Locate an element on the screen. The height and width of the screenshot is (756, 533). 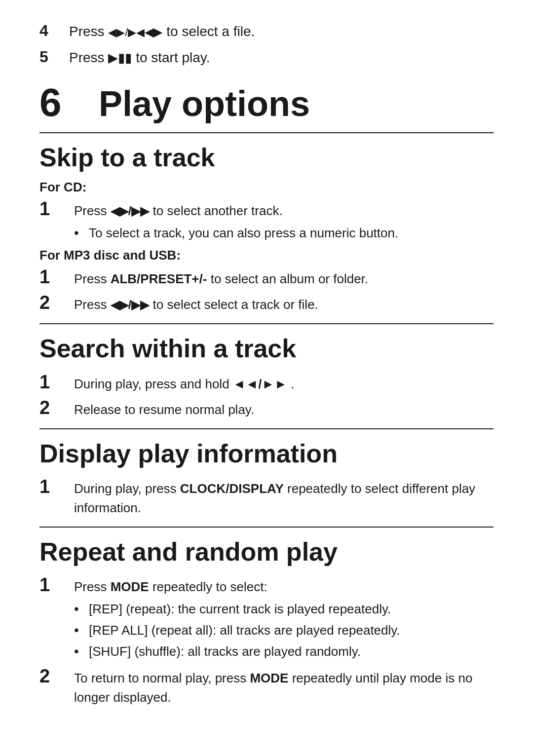
skip-mp3-step-2: 2 Press ◀▶/▶▶ to select select a track o… is located at coordinates (266, 303).